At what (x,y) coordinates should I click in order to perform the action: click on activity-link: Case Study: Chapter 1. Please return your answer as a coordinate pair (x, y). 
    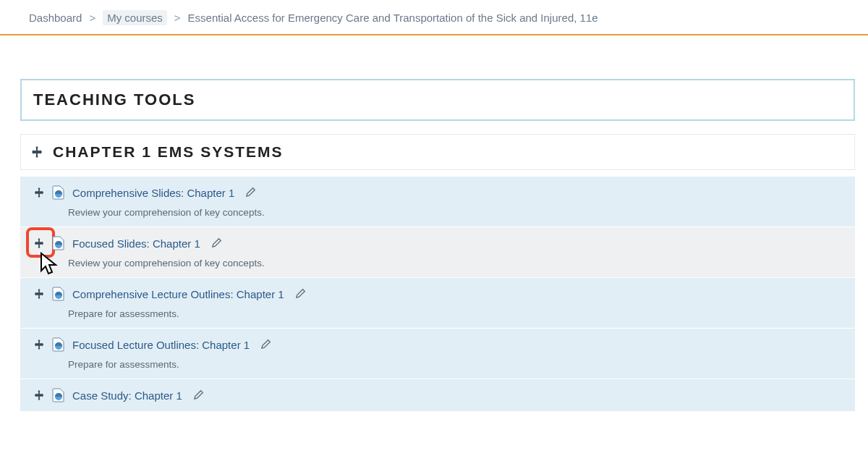
    Looking at the image, I should click on (127, 395).